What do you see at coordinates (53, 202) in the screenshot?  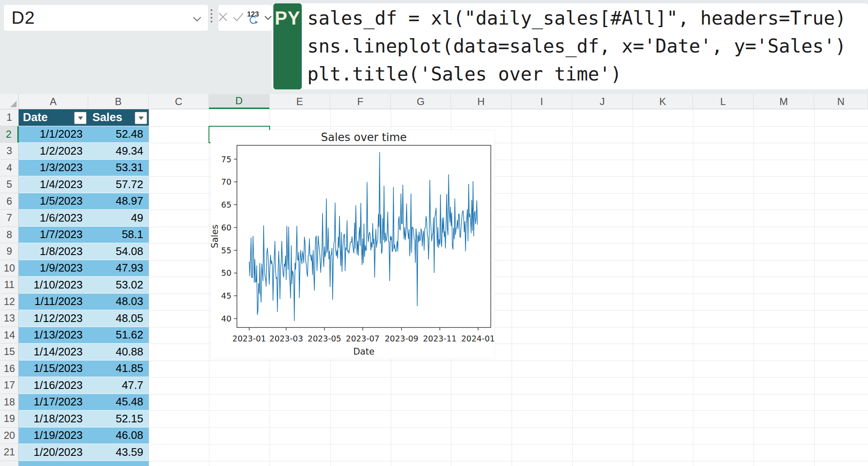 I see `cell-A6: 1/5/2023` at bounding box center [53, 202].